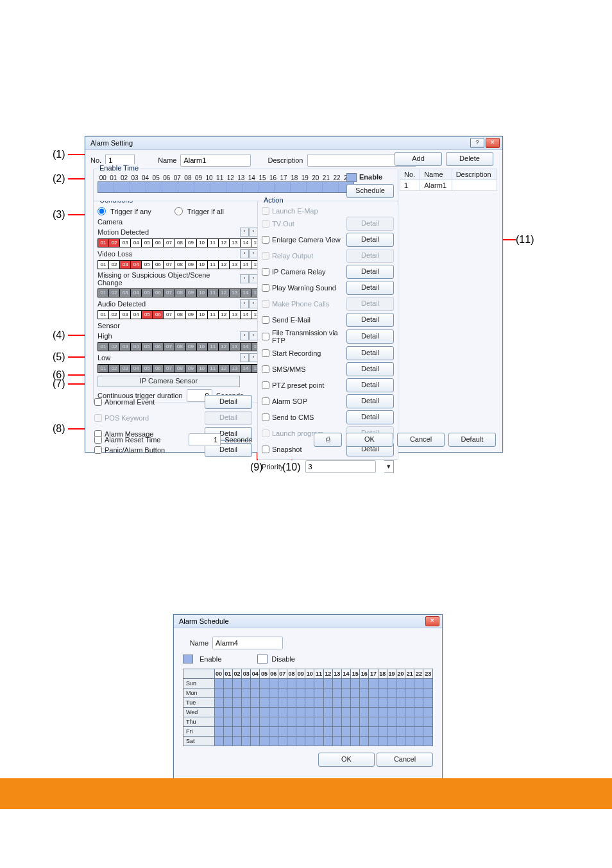 This screenshot has height=868, width=612. I want to click on priority-field, so click(341, 467).